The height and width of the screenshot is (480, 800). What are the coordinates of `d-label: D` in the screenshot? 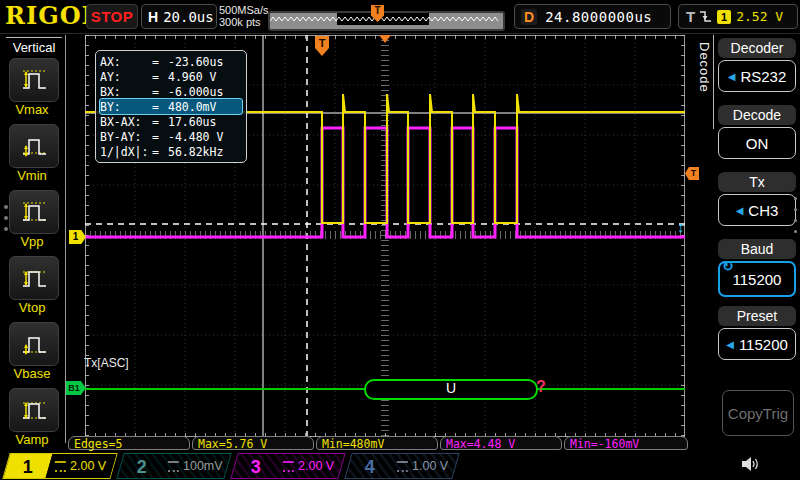 It's located at (529, 17).